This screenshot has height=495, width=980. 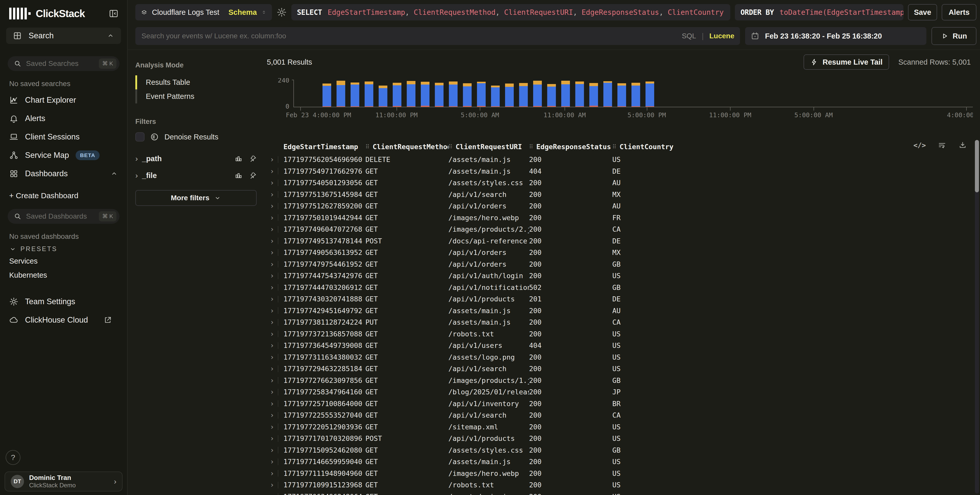 I want to click on column-header: ⠿ClientRequestMethod, so click(x=407, y=147).